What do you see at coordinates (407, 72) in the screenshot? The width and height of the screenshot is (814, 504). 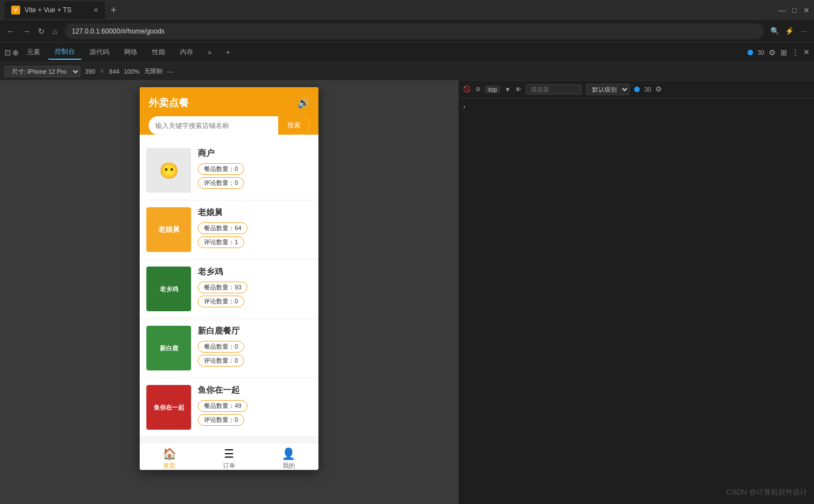 I see `viewport-toolbar: 尺寸: iPhone 12 Pro 390 ✕ 844 100% 无限制 ···` at bounding box center [407, 72].